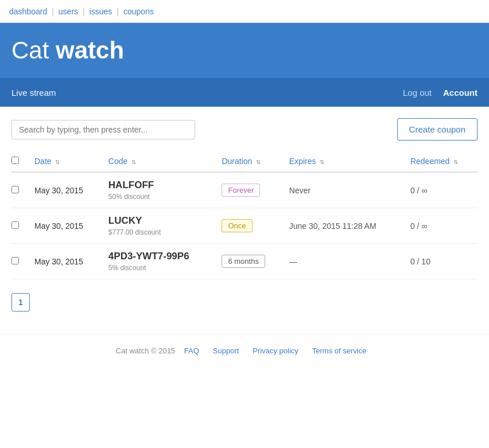 The width and height of the screenshot is (489, 448). Describe the element at coordinates (275, 351) in the screenshot. I see `footer-link: Privacy policy` at that location.